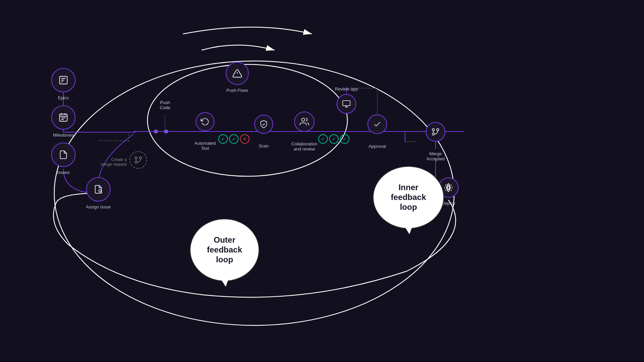  What do you see at coordinates (245, 139) in the screenshot?
I see `x-mark: ✕` at bounding box center [245, 139].